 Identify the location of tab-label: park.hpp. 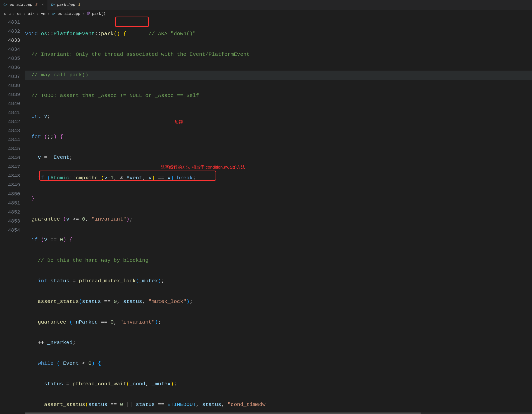
(66, 5).